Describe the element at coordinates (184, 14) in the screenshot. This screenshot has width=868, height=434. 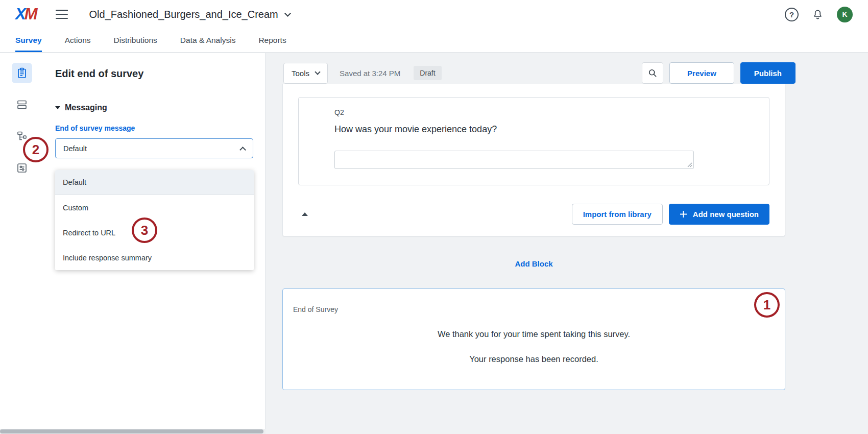
I see `survey-title: Old_Fashioned_Burgers_and_Ice_Cream` at that location.